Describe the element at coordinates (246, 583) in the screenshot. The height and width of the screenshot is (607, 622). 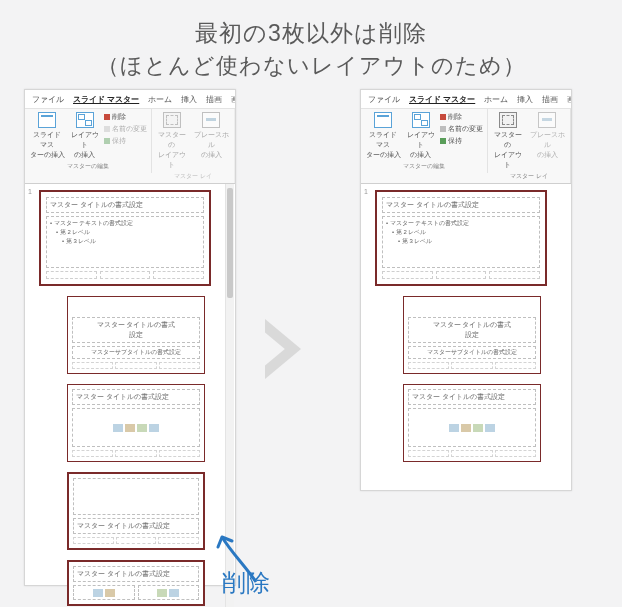
I see `annotation-delete-label: 削除` at that location.